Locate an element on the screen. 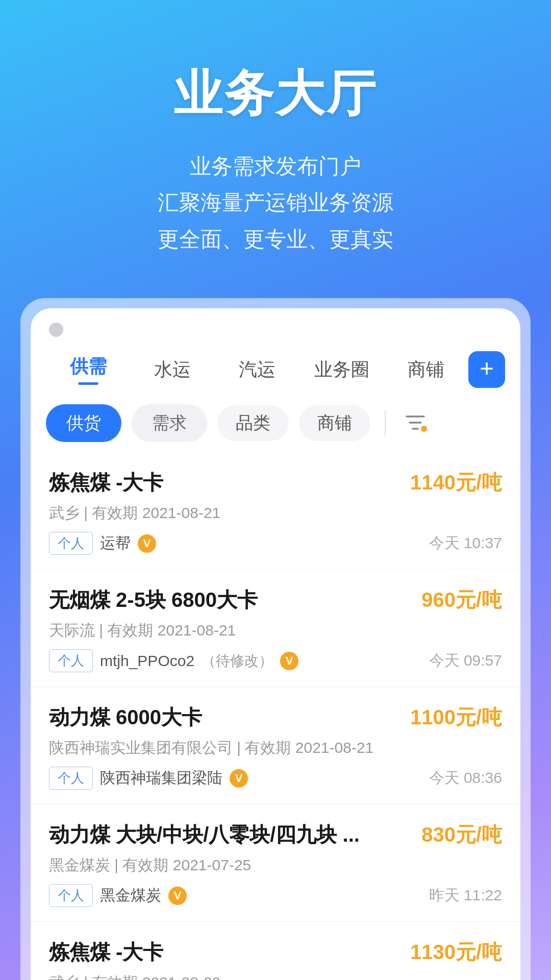 The image size is (551, 980). item-meta: 黑金煤炭 | 有效期 2021-07-25 is located at coordinates (276, 866).